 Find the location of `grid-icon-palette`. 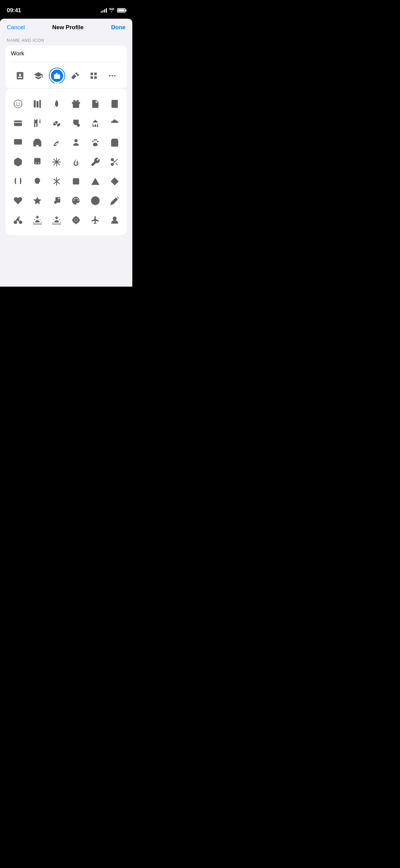

grid-icon-palette is located at coordinates (76, 200).